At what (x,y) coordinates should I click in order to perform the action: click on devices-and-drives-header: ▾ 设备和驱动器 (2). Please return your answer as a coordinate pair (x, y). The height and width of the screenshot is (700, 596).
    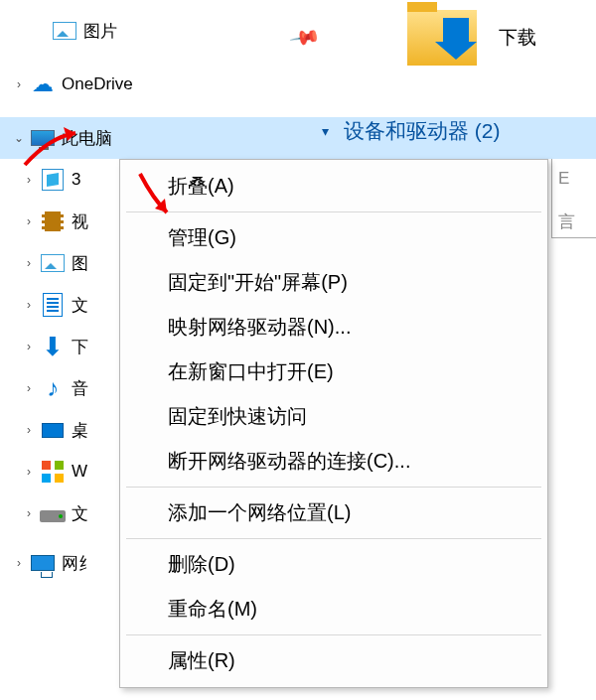
    Looking at the image, I should click on (407, 131).